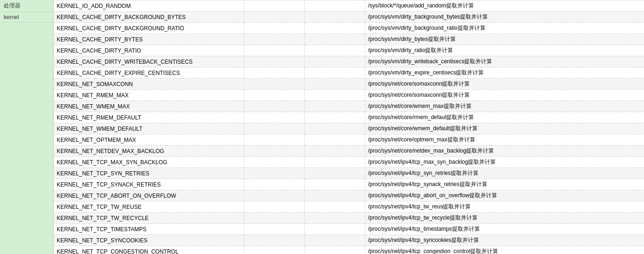  I want to click on param-name: KERNEL_NET_NETDEV_MAX_BACKLOG, so click(149, 151).